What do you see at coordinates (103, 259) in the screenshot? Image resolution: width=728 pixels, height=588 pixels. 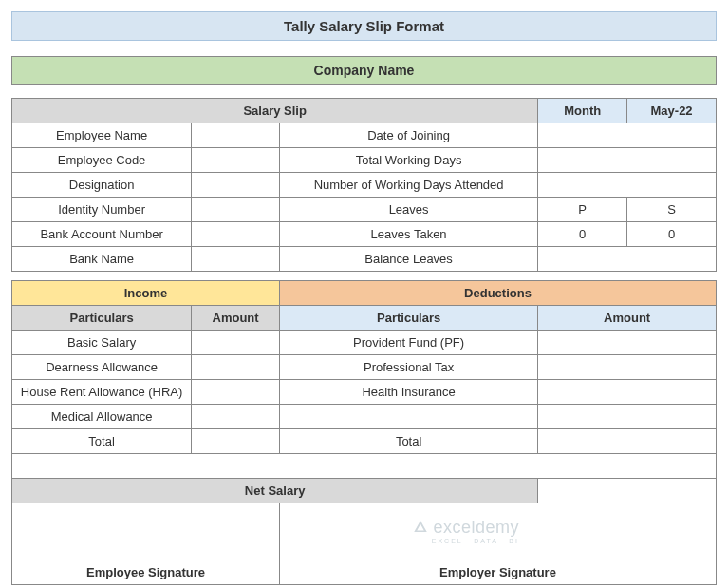 I see `field-label: Bank Name` at bounding box center [103, 259].